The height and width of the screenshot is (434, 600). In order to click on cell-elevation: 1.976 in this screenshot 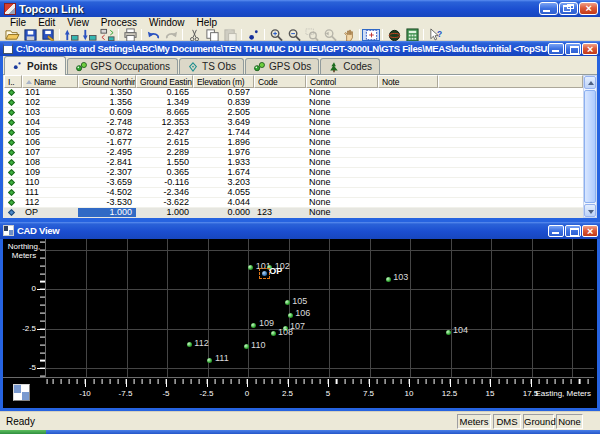, I will do `click(224, 153)`.